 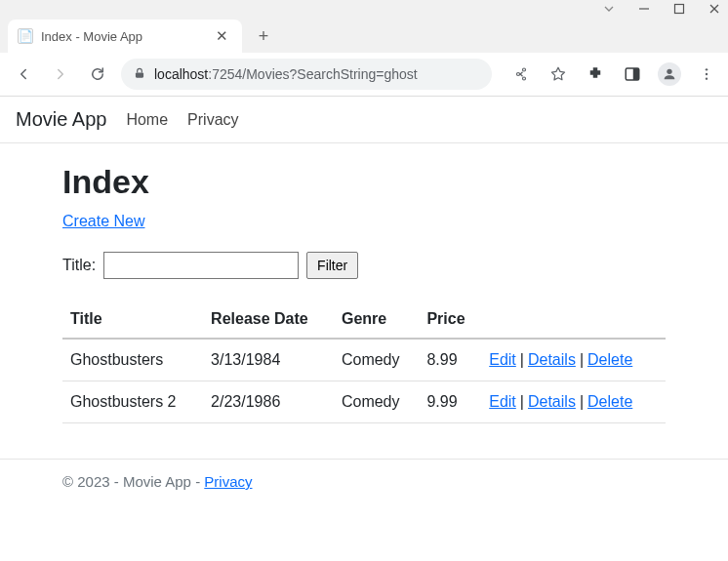 I want to click on cell-title: Ghostbusters 2, so click(x=133, y=402).